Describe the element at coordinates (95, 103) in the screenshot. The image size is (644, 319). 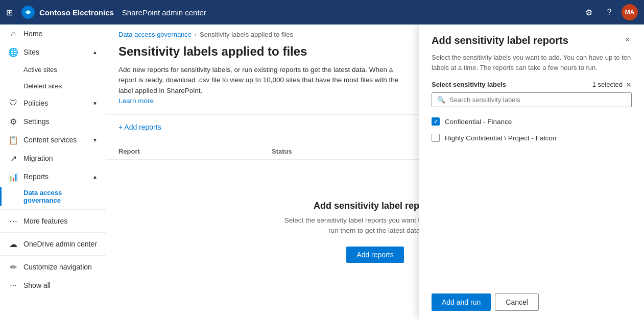
I see `chevron-down-icon: ▼` at that location.